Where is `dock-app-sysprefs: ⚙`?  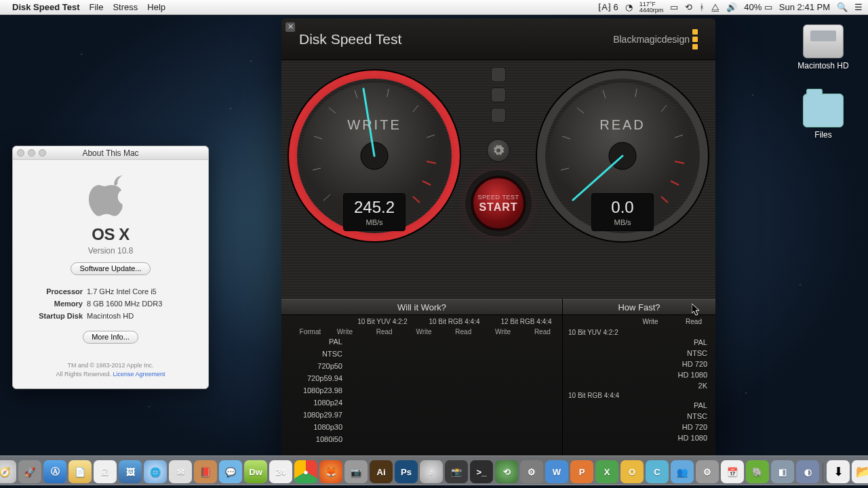 dock-app-sysprefs: ⚙ is located at coordinates (707, 472).